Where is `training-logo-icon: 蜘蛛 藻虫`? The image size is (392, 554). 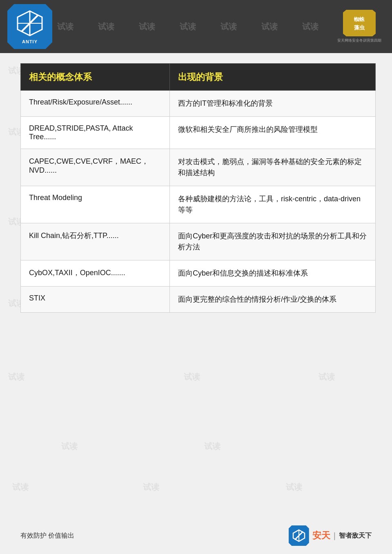 training-logo-icon: 蜘蛛 藻虫 is located at coordinates (359, 23).